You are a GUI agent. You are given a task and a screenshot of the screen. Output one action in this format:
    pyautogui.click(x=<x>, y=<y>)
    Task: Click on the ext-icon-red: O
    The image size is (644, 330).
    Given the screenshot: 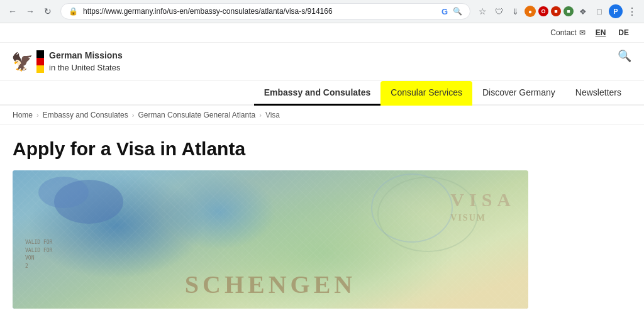 What is the action you would take?
    pyautogui.click(x=543, y=11)
    